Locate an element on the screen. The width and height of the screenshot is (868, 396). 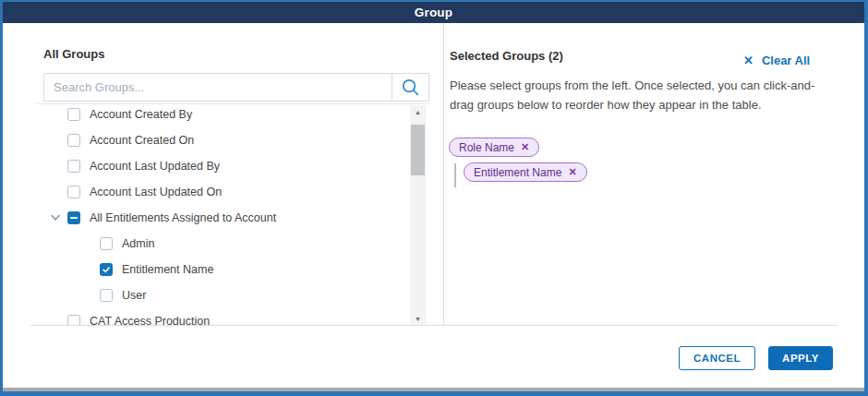
search-icon is located at coordinates (410, 87).